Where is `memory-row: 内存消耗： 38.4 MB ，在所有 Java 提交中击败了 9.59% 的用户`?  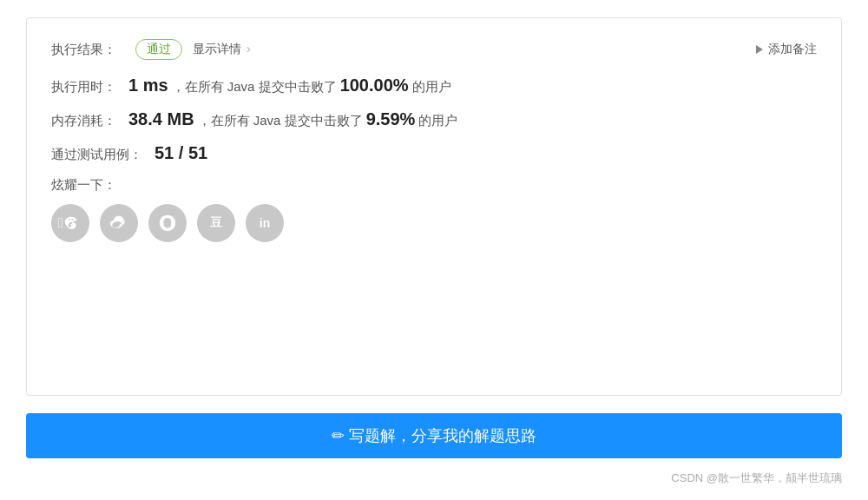 memory-row: 内存消耗： 38.4 MB ，在所有 Java 提交中击败了 9.59% 的用户 is located at coordinates (434, 120).